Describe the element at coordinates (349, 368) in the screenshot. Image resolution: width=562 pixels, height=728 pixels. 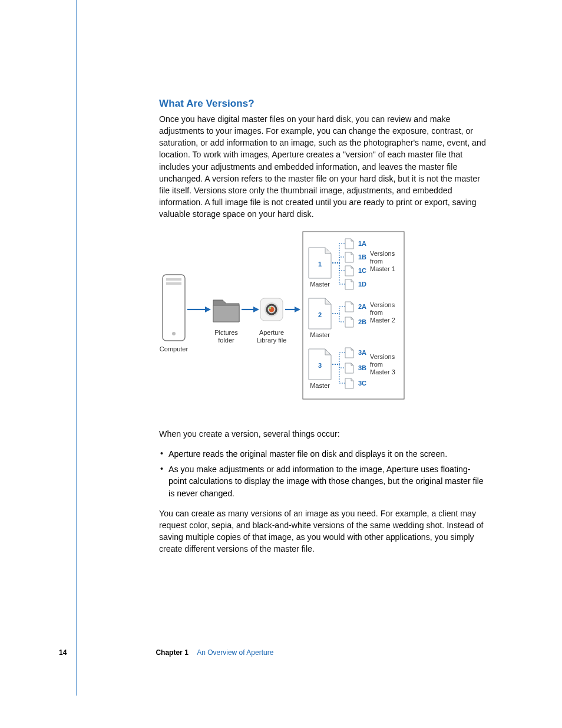
I see `version-3B-icon` at that location.